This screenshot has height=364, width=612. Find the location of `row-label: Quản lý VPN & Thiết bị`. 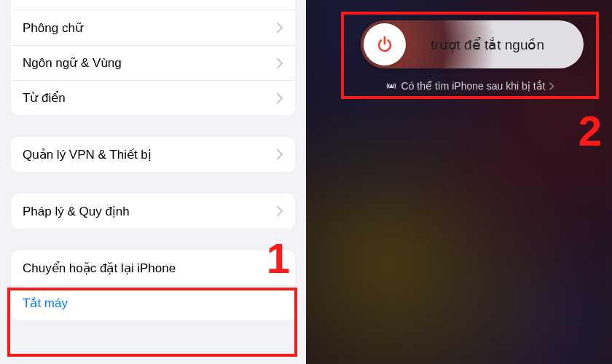

row-label: Quản lý VPN & Thiết bị is located at coordinates (150, 154).